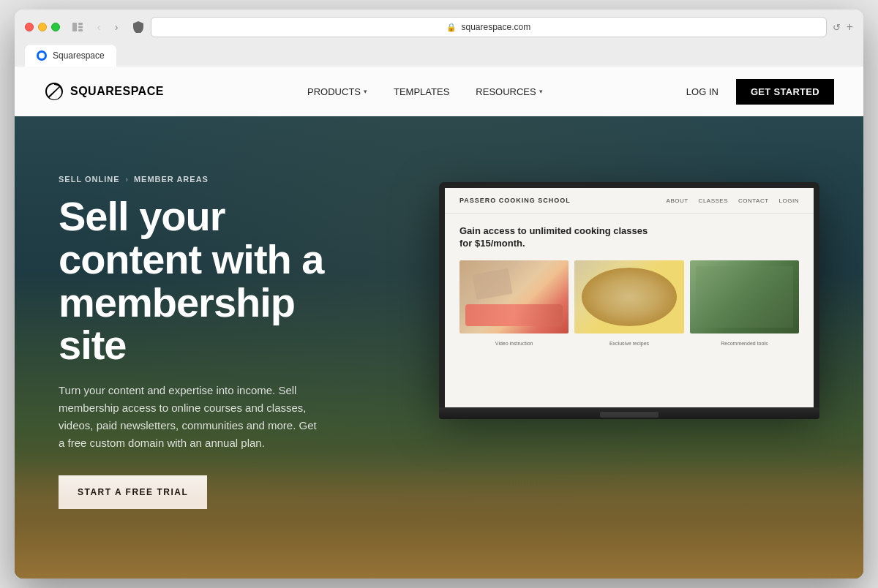  I want to click on mini-site-logo: PASSERO COOKING SCHOOL, so click(515, 200).